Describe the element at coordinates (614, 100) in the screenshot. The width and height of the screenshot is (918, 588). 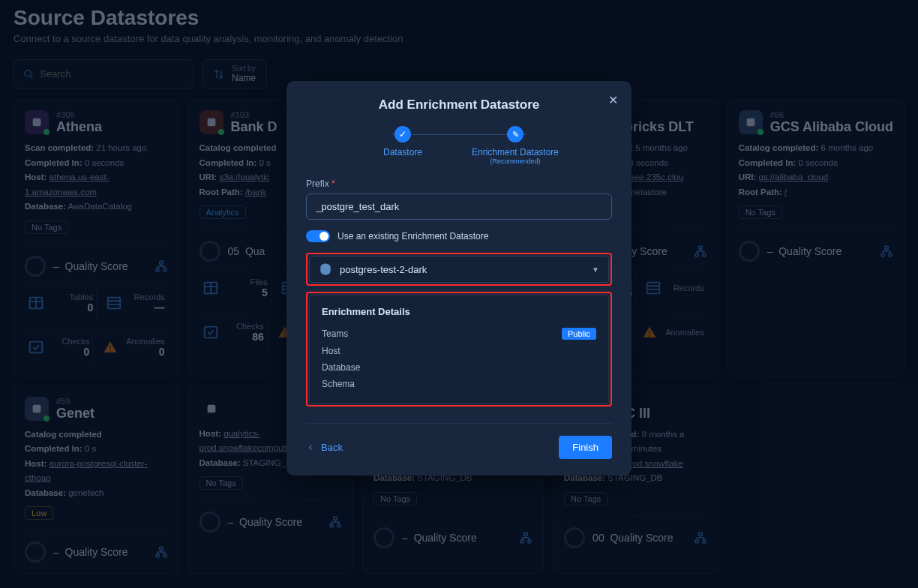
I see `close-icon: ✕` at that location.